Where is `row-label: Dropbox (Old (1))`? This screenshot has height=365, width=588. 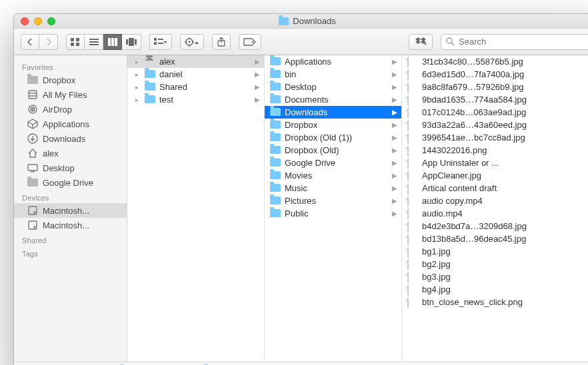
row-label: Dropbox (Old (1)) is located at coordinates (319, 137).